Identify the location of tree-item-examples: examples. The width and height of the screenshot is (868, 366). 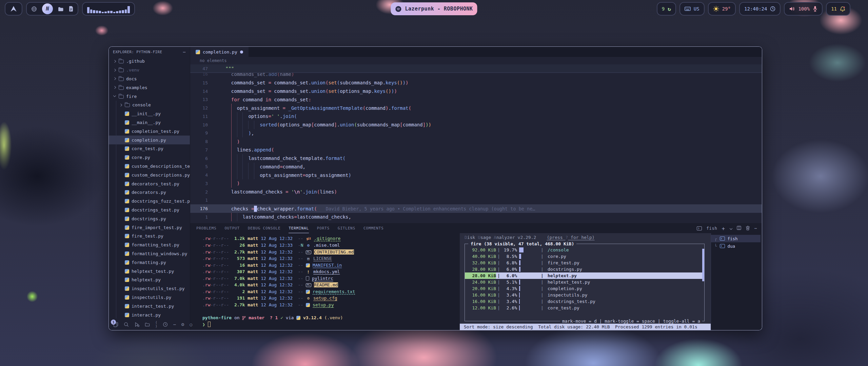
(149, 87).